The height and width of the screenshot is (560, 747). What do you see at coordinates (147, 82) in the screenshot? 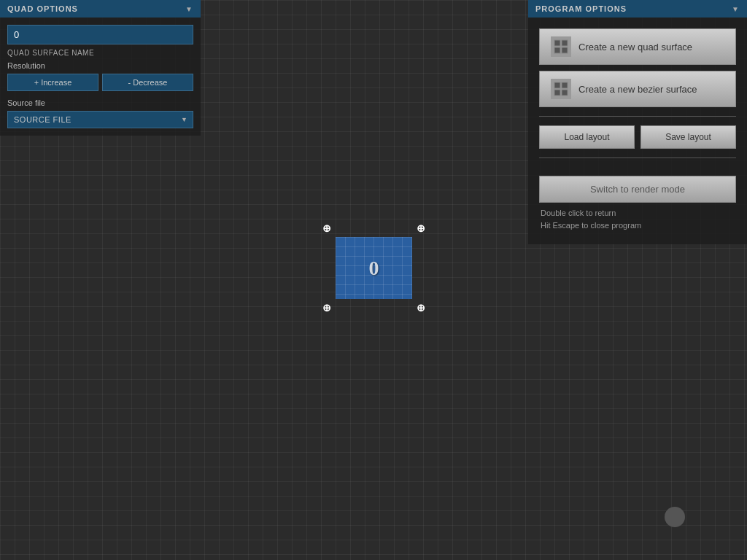
I see `decrease-button: - Decrease` at bounding box center [147, 82].